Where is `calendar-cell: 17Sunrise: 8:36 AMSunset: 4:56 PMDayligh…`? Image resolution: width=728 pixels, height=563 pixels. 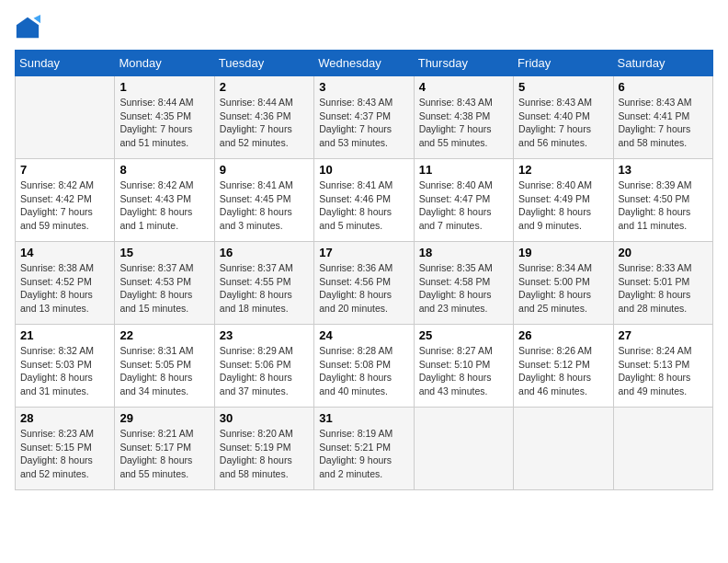
calendar-cell: 17Sunrise: 8:36 AMSunset: 4:56 PMDayligh… is located at coordinates (364, 283).